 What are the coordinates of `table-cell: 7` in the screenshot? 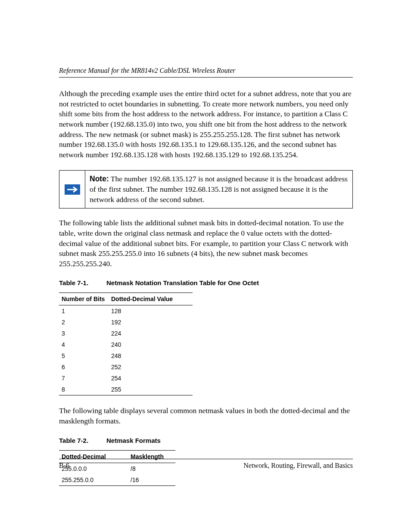 It's located at (84, 378).